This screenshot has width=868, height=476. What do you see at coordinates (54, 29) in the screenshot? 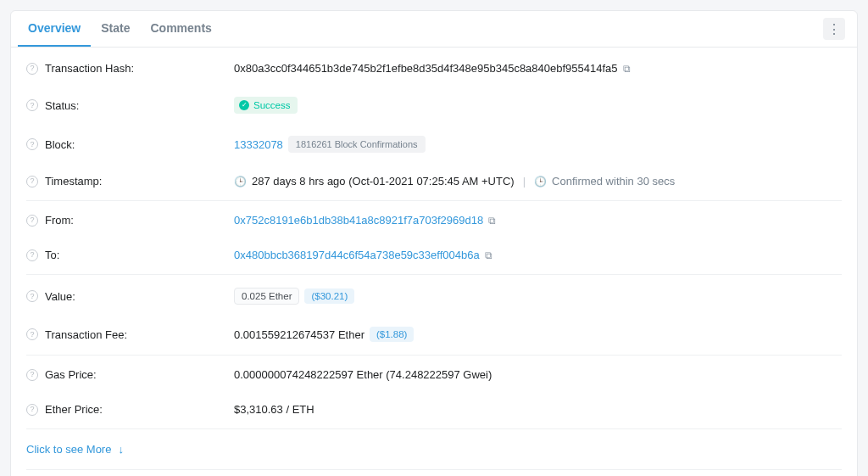
I see `tab-overview: Overview` at bounding box center [54, 29].